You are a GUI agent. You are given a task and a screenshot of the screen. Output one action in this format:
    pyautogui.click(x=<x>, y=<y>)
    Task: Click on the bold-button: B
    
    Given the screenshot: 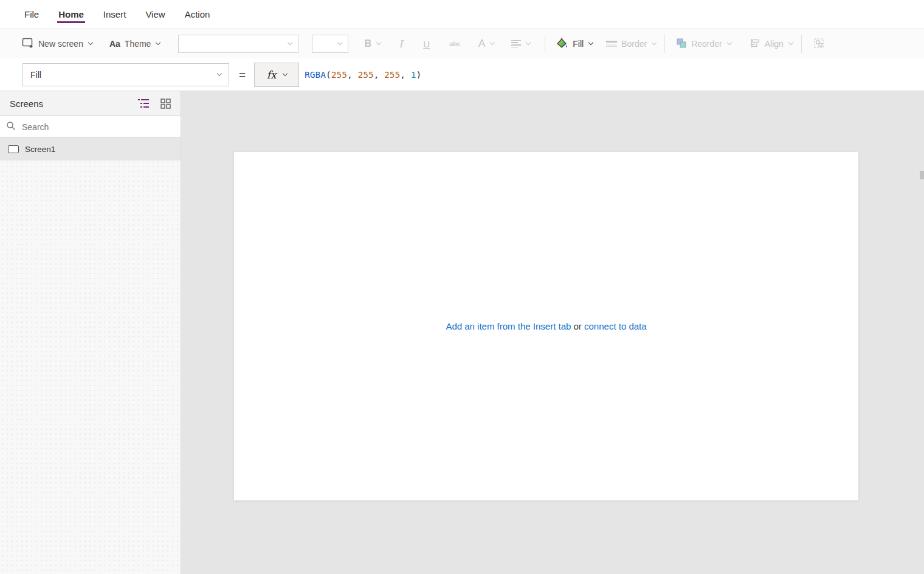 What is the action you would take?
    pyautogui.click(x=372, y=44)
    